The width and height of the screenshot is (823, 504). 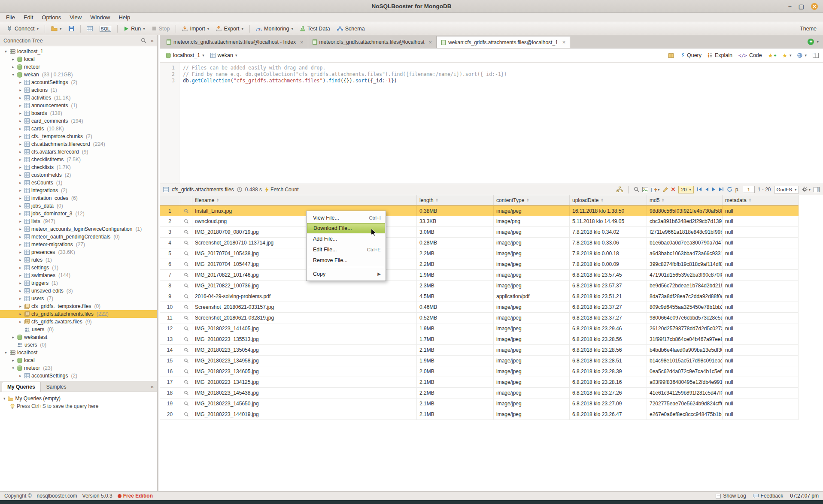 I want to click on tree-item-presences: ▸presences(33.6K), so click(x=79, y=252).